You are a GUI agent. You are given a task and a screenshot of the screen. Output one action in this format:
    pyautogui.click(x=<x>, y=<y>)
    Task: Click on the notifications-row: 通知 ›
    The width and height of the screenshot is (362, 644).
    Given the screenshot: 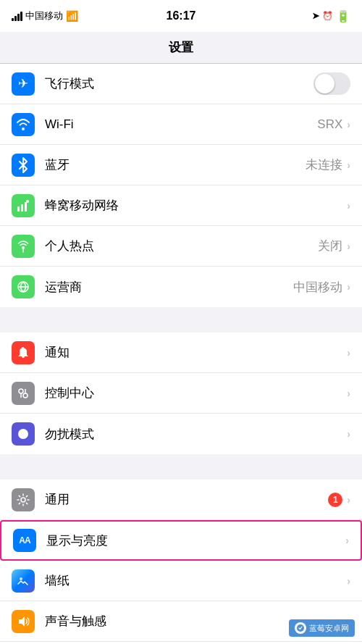 What is the action you would take?
    pyautogui.click(x=181, y=353)
    